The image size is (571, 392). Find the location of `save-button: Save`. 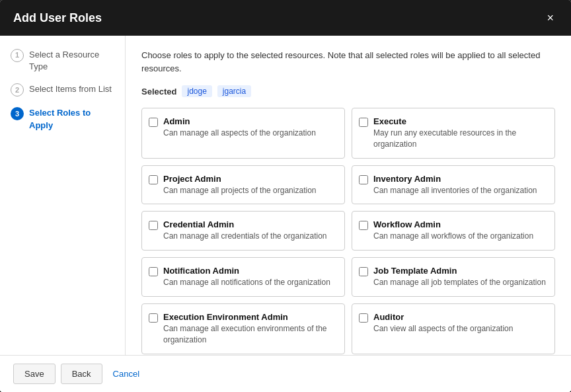

save-button: Save is located at coordinates (34, 374).